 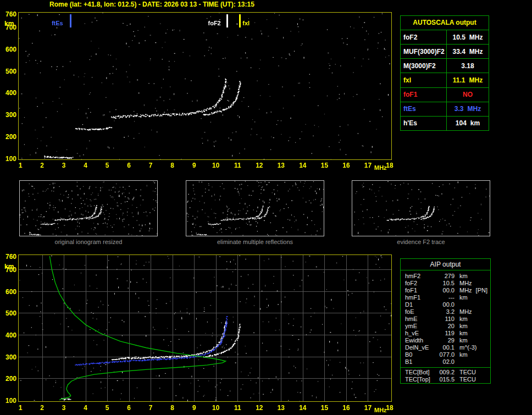 I want to click on x-tick-label: 1, so click(x=20, y=165).